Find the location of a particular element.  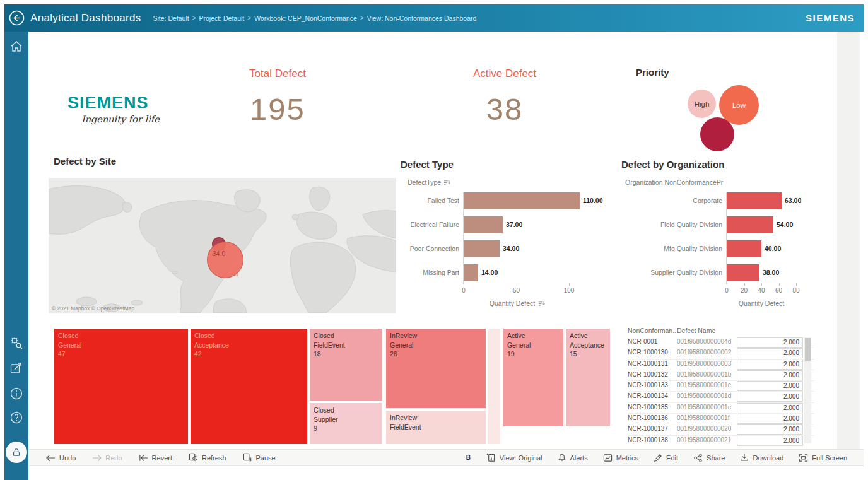

cell-ncr-id: NCR-1000137 is located at coordinates (648, 429).